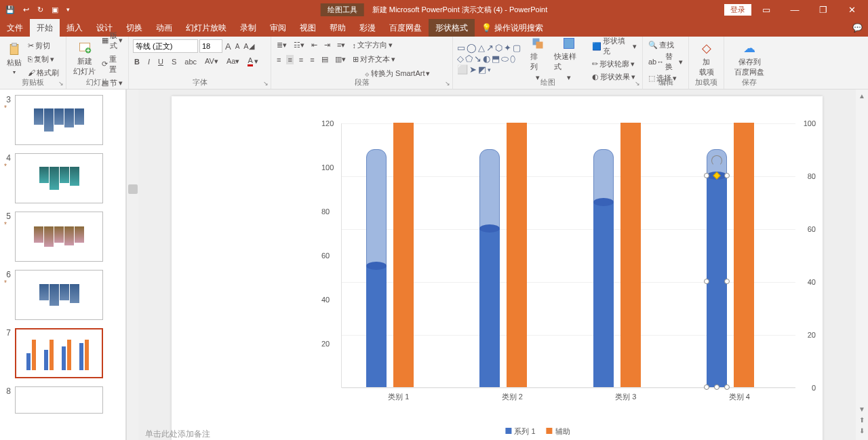  What do you see at coordinates (707, 59) in the screenshot?
I see `addins-button: ◇加 载项` at bounding box center [707, 59].